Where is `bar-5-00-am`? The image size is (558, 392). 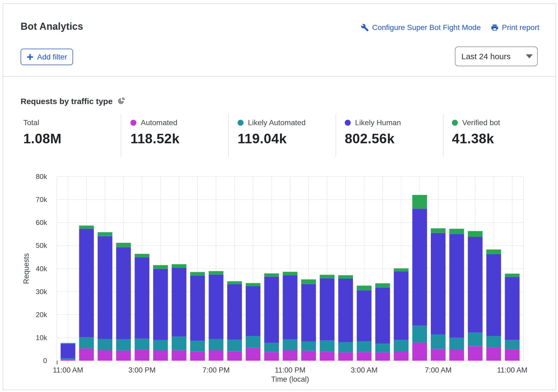 bar-5-00-am is located at coordinates (401, 315).